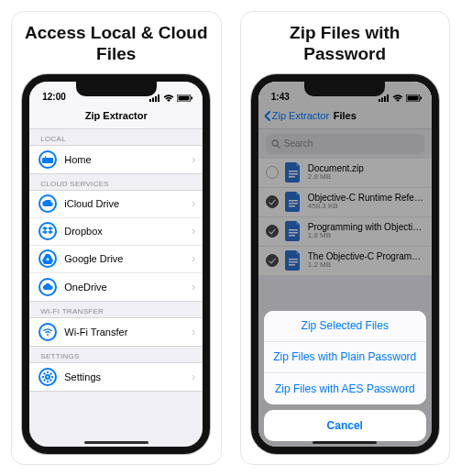 Image resolution: width=461 pixels, height=476 pixels. I want to click on section-header-cloud: CLOUD SERVICES, so click(115, 182).